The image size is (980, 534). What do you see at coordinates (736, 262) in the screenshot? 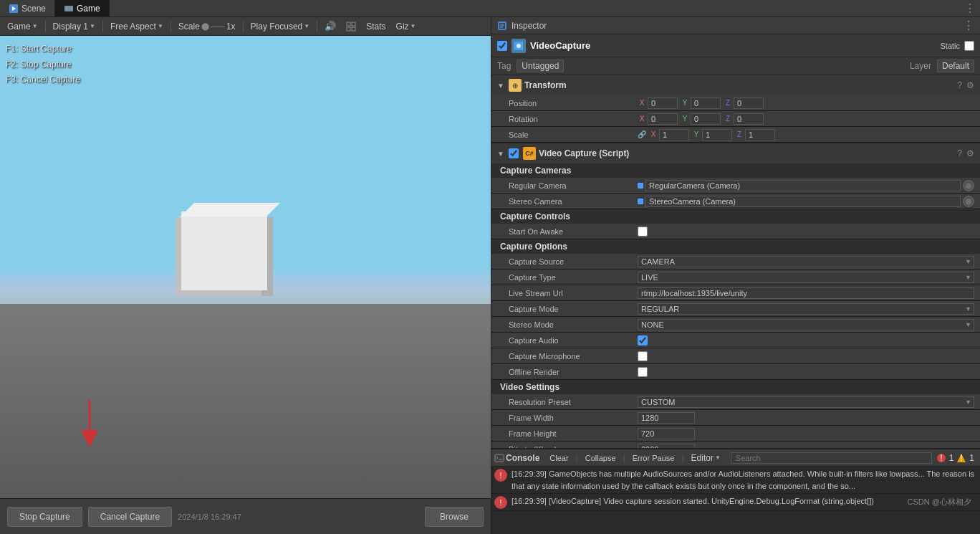
I see `capture-source-row: Capture Source CAMERA ▼` at bounding box center [736, 262].